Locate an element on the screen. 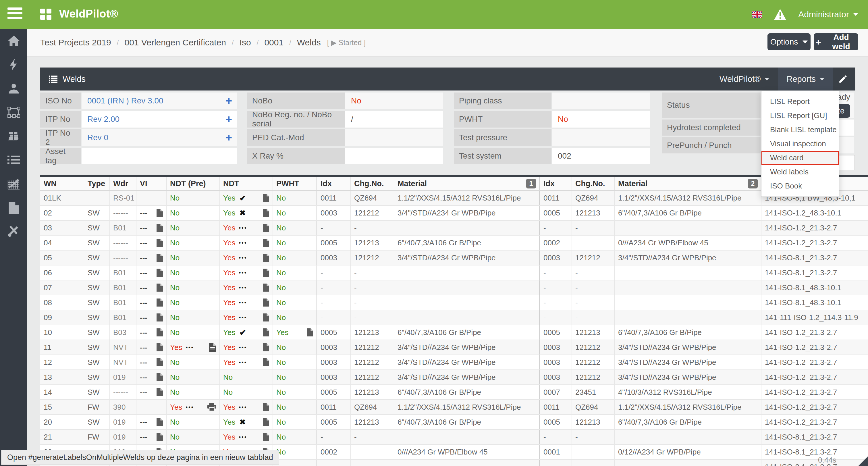  sidebar-item-weld-list is located at coordinates (13, 160).